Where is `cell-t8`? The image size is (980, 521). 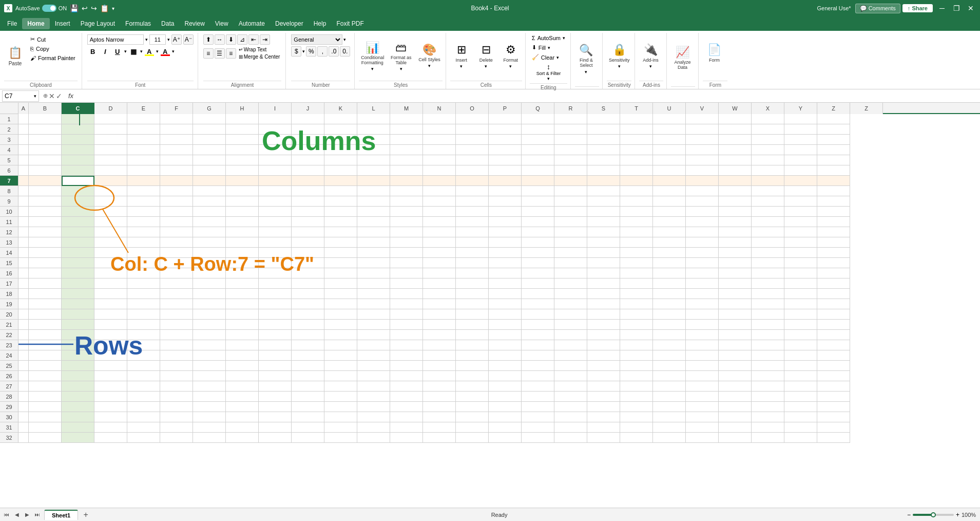 cell-t8 is located at coordinates (637, 191).